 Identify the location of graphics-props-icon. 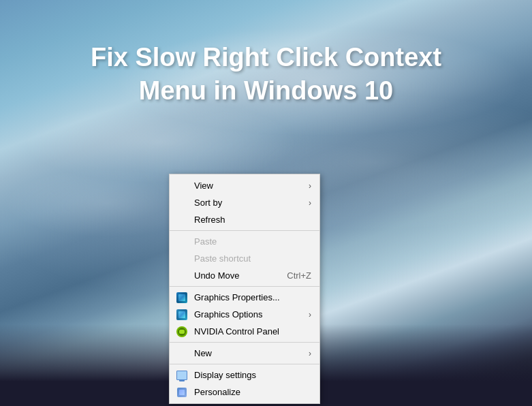
(182, 298).